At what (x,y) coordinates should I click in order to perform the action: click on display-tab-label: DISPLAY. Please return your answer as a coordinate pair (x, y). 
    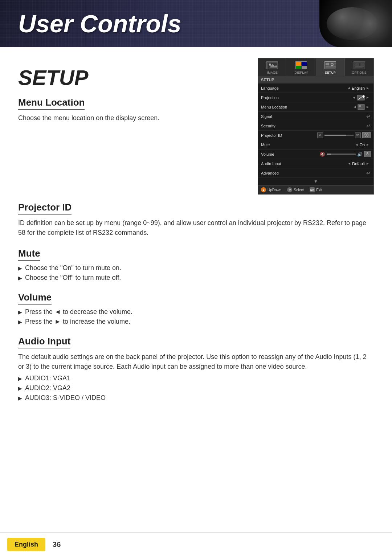
    Looking at the image, I should click on (301, 73).